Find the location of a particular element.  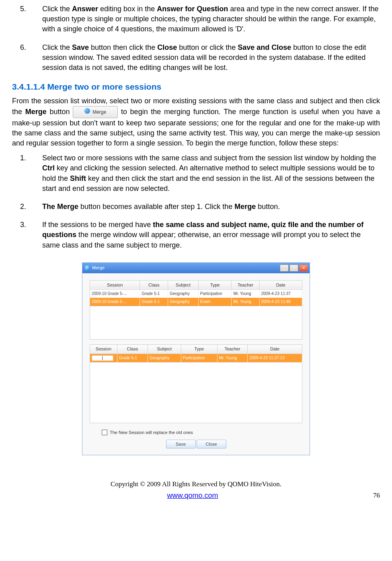

replace-checkbox is located at coordinates (105, 432).